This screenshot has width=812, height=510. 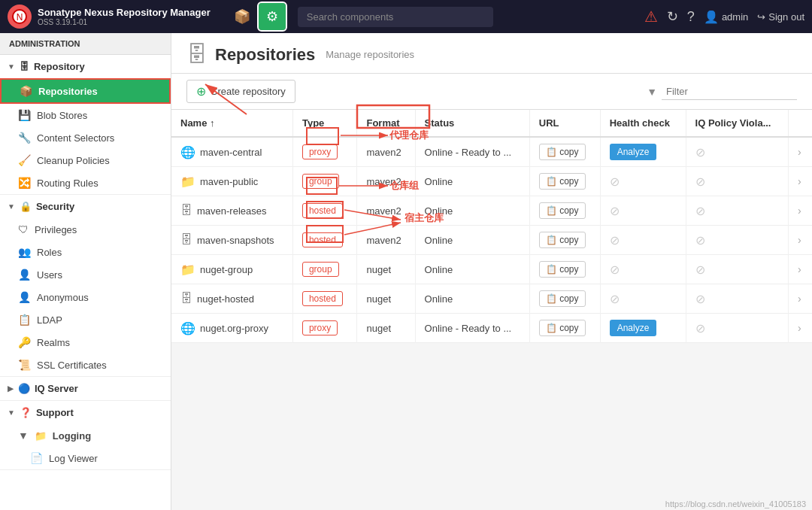 I want to click on repo-type-cell: group, so click(x=325, y=269).